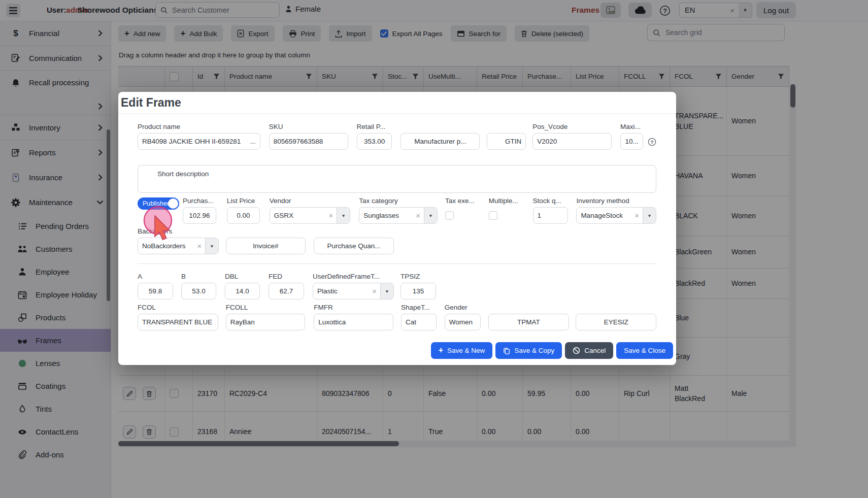  Describe the element at coordinates (419, 308) in the screenshot. I see `shape-type-label: ShapeT...` at that location.